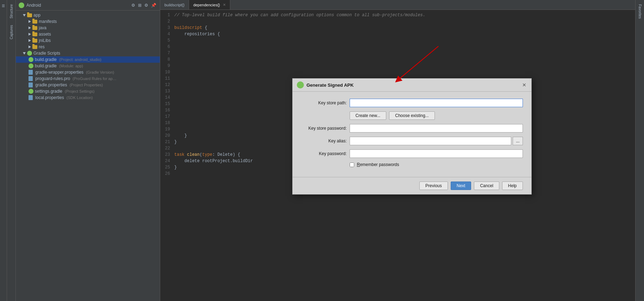  Describe the element at coordinates (167, 123) in the screenshot. I see `line-num-18: 18` at that location.